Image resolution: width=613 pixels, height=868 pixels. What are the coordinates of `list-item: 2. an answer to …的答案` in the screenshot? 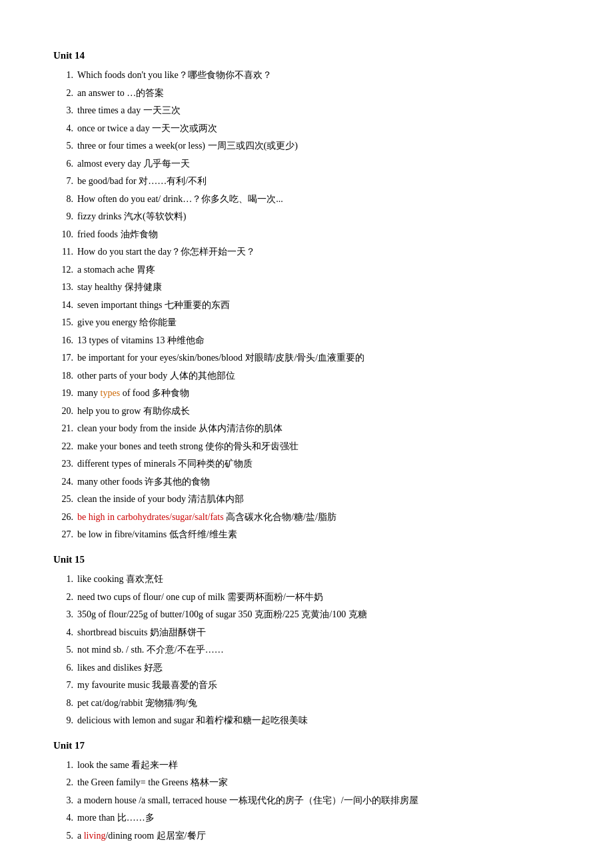 It's located at (306, 93).